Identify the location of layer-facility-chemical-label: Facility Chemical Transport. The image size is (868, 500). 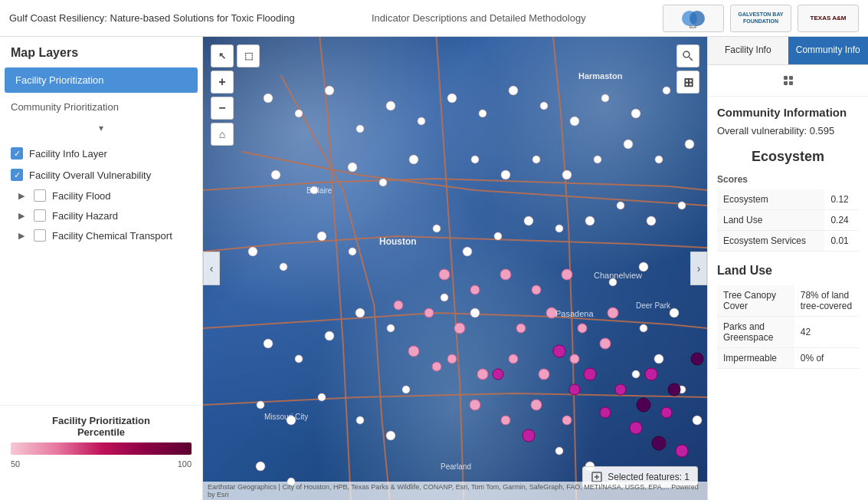
(112, 236).